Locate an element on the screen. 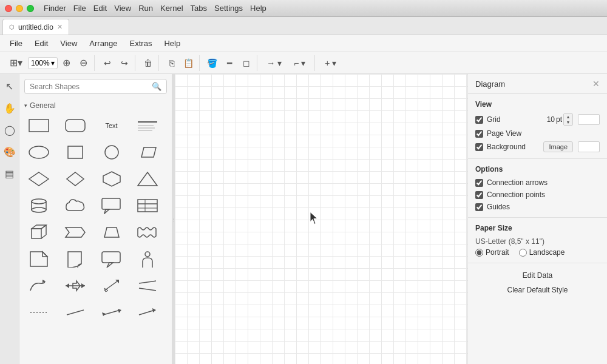  rounded-rectangle-shape is located at coordinates (75, 126).